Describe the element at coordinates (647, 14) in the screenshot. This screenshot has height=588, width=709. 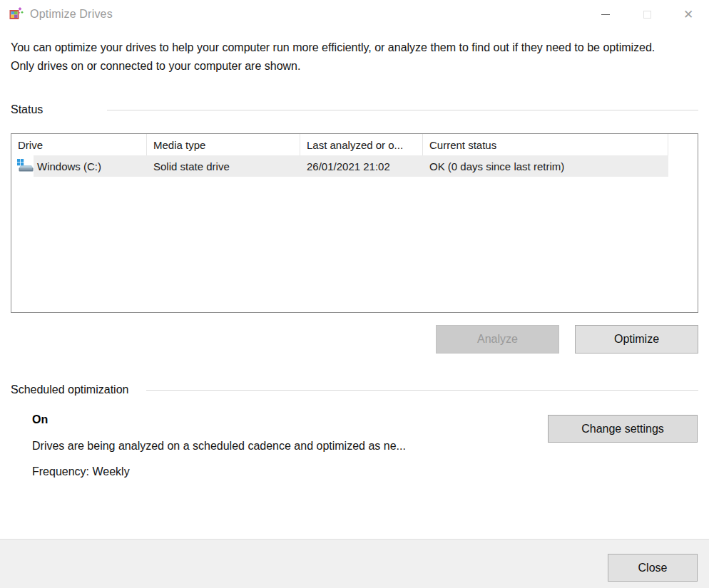
I see `maximize-button` at that location.